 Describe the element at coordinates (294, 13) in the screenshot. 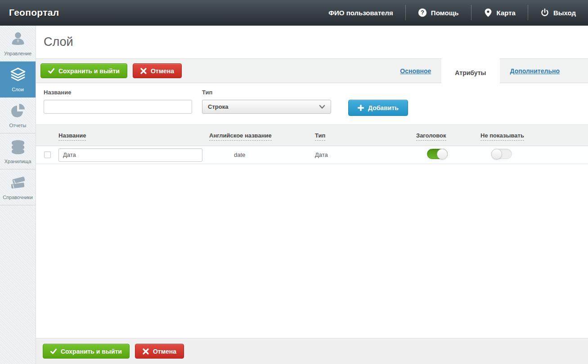

I see `app-header: Геопортал ФИО пользователя ? Помощь Карт…` at that location.